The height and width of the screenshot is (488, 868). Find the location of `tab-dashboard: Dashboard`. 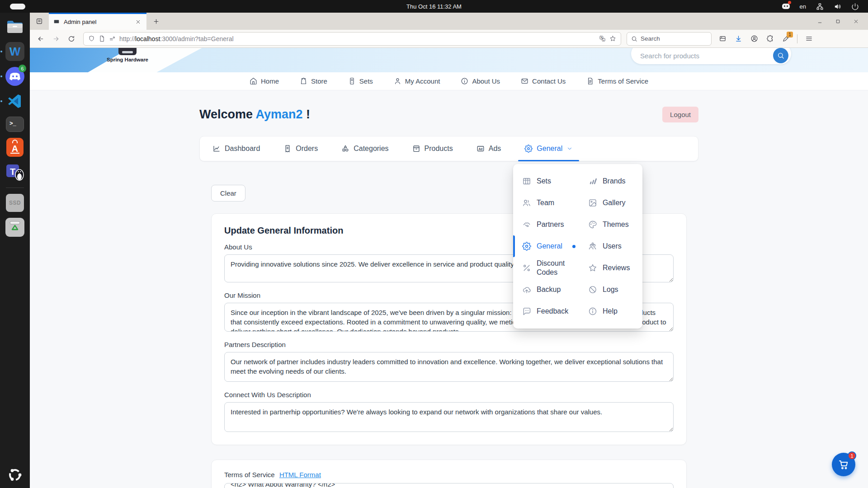

tab-dashboard: Dashboard is located at coordinates (236, 149).